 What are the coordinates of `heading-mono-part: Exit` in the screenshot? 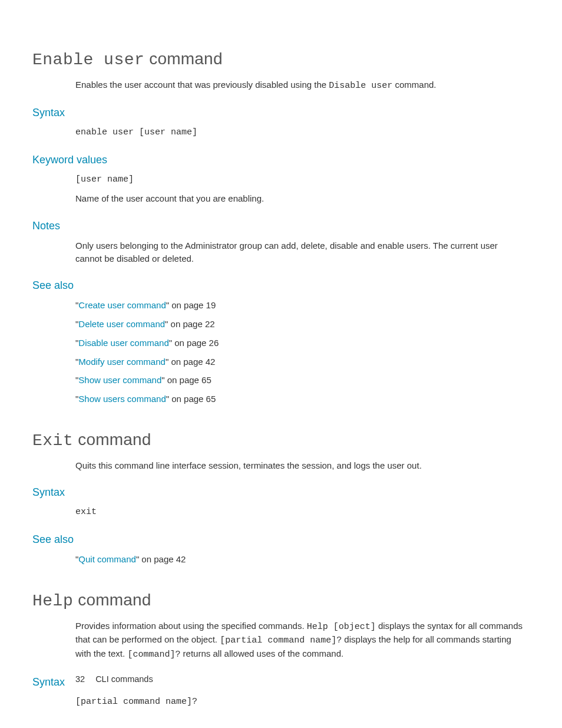 It's located at (53, 441).